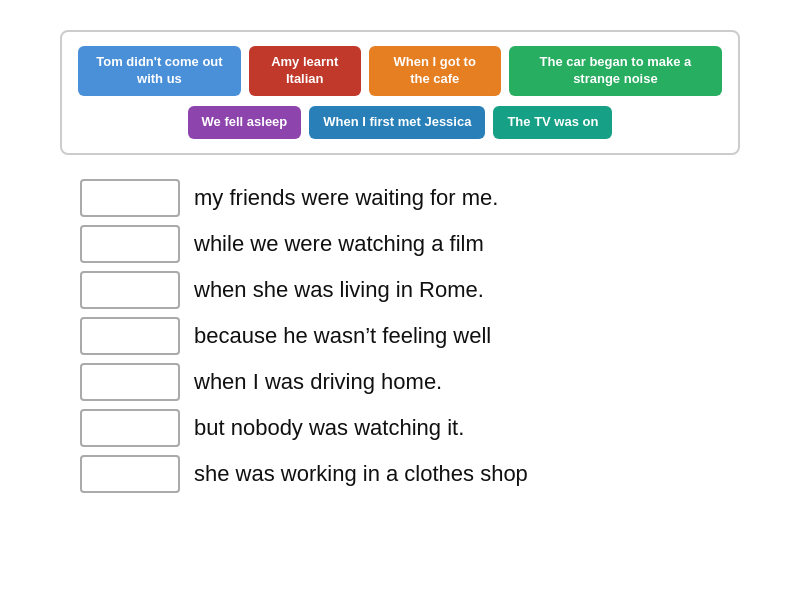  What do you see at coordinates (346, 198) in the screenshot?
I see `sentence-text-s1: my friends were waiting for me.` at bounding box center [346, 198].